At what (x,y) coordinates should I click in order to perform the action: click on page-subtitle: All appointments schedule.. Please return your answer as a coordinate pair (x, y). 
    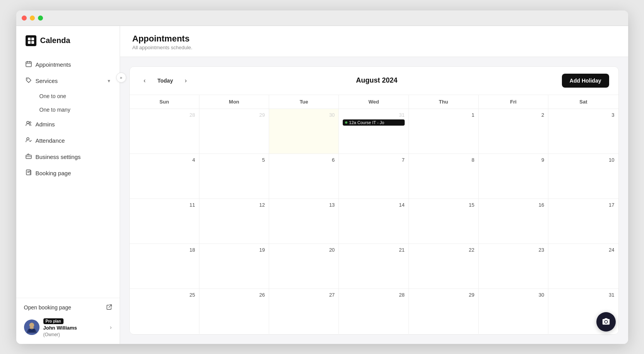
    Looking at the image, I should click on (374, 47).